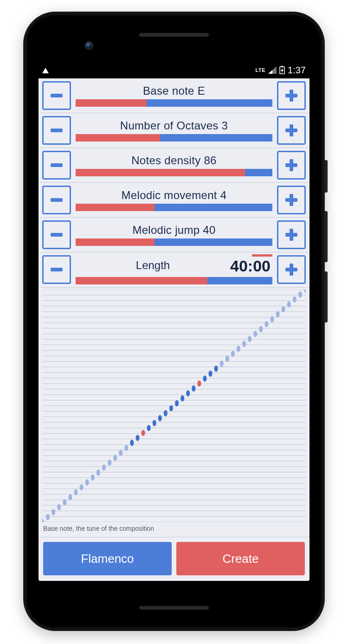 The width and height of the screenshot is (348, 644). I want to click on signal-icon, so click(272, 70).